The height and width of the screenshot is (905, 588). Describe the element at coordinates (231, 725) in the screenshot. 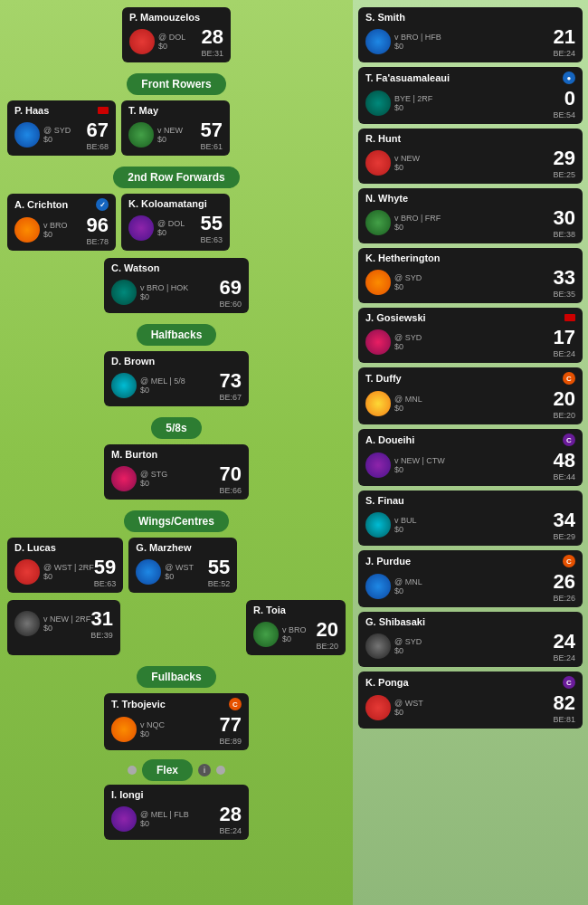

I see `score: 77` at that location.